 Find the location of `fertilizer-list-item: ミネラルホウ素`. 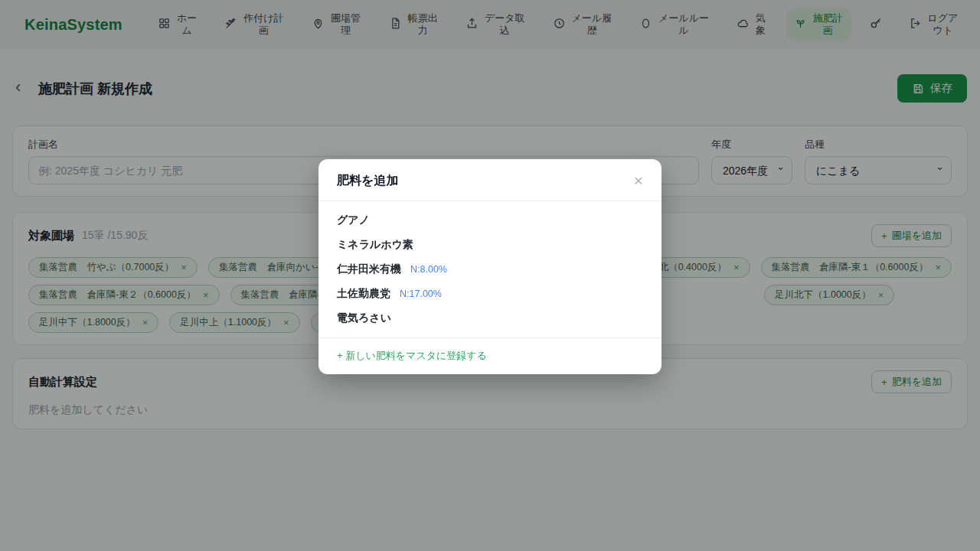

fertilizer-list-item: ミネラルホウ素 is located at coordinates (490, 245).